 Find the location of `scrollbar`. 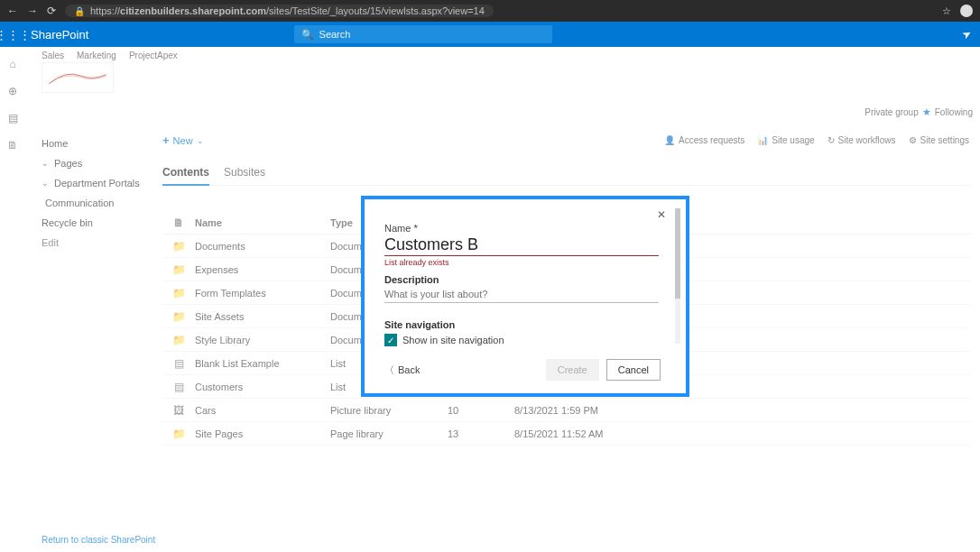

scrollbar is located at coordinates (678, 276).